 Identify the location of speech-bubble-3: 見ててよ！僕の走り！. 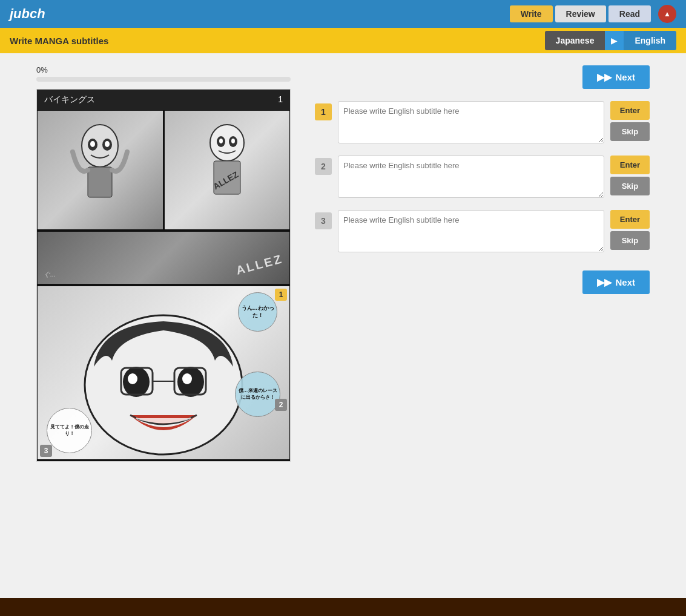
(69, 431).